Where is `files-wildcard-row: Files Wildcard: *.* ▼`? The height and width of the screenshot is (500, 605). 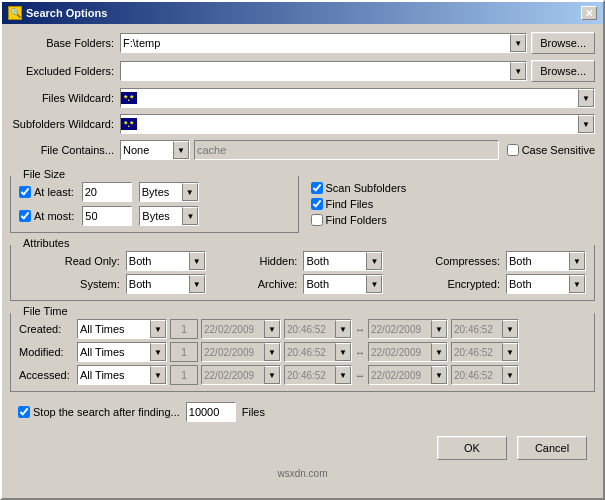
files-wildcard-row: Files Wildcard: *.* ▼ is located at coordinates (302, 98).